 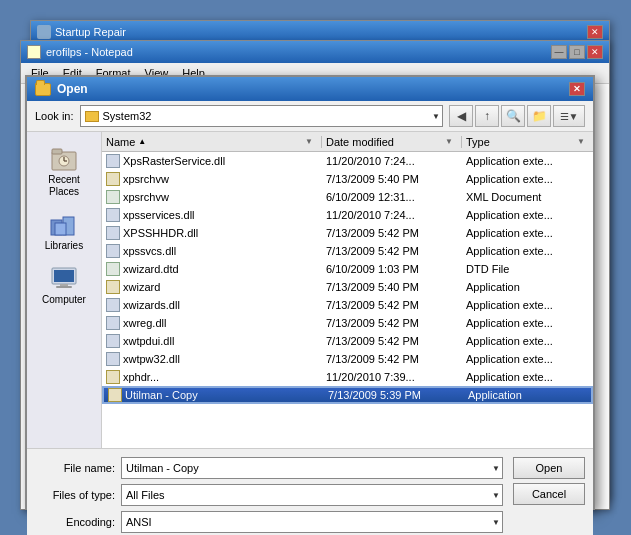 What do you see at coordinates (577, 52) in the screenshot?
I see `notepad-maximize-btn: □` at bounding box center [577, 52].